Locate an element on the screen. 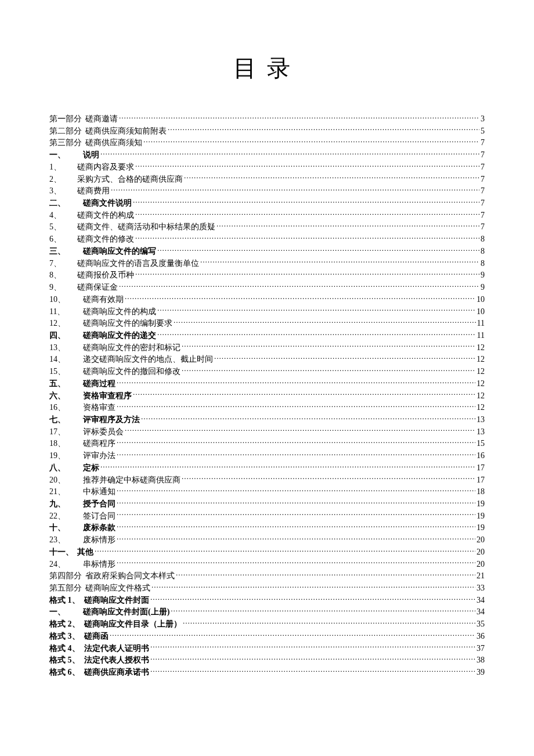 This screenshot has height=756, width=534. toc-entry-label: 磋商保证金 is located at coordinates (98, 288).